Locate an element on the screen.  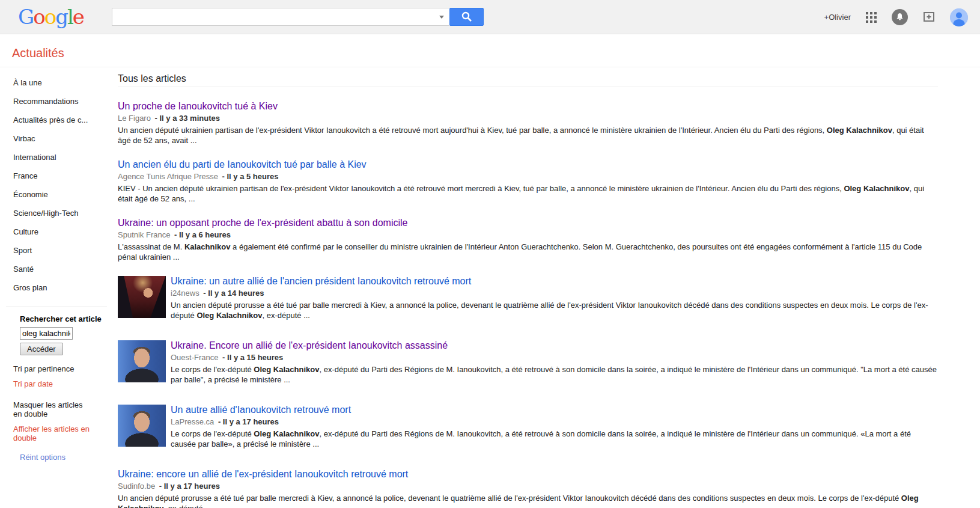
sort-by-date-link: Tri par date is located at coordinates (49, 384).